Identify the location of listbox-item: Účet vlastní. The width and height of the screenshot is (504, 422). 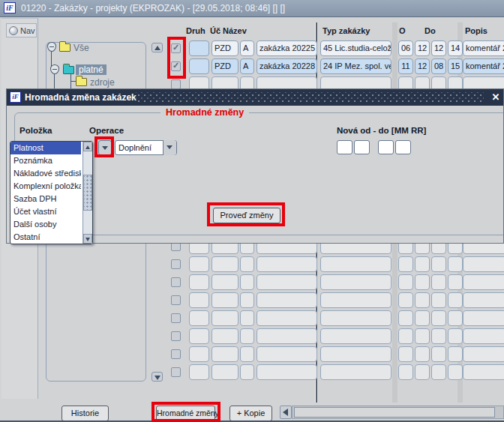
(46, 211).